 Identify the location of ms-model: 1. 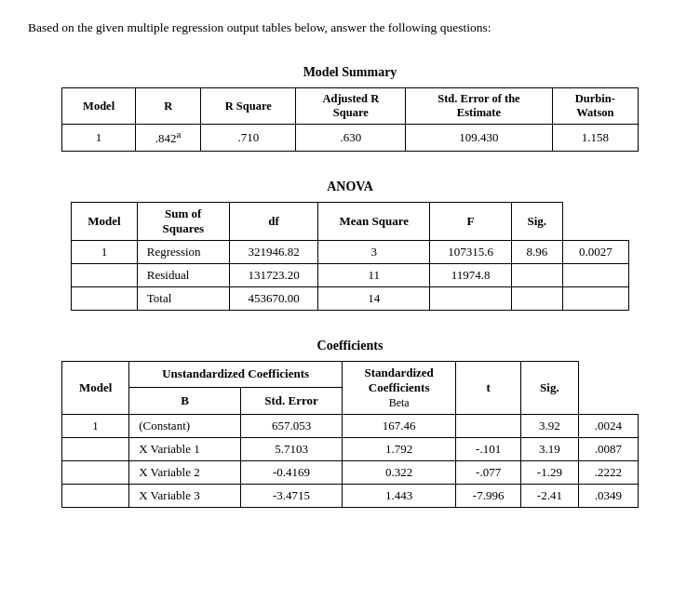
(99, 138).